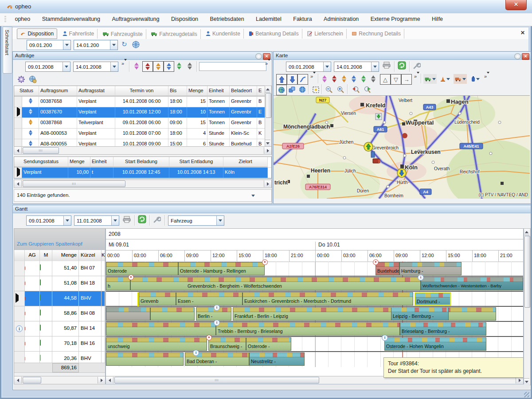  I want to click on tour-bar, so click(161, 329).